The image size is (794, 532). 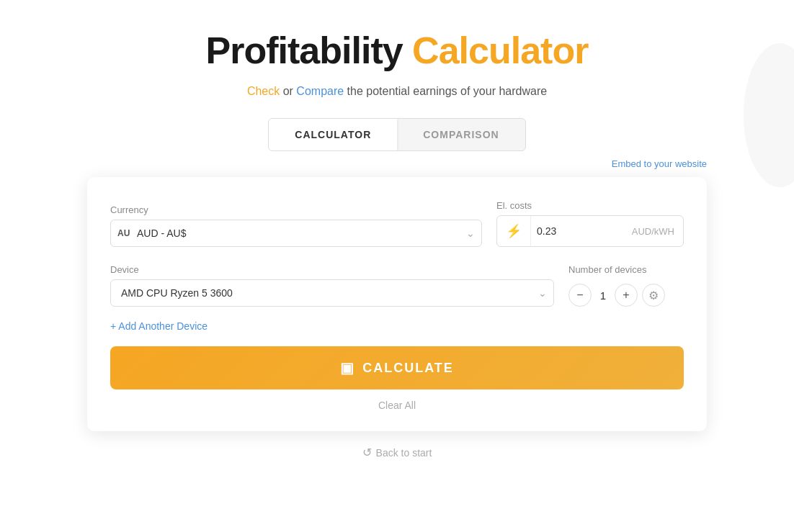 I want to click on minus-icon: −, so click(x=579, y=295).